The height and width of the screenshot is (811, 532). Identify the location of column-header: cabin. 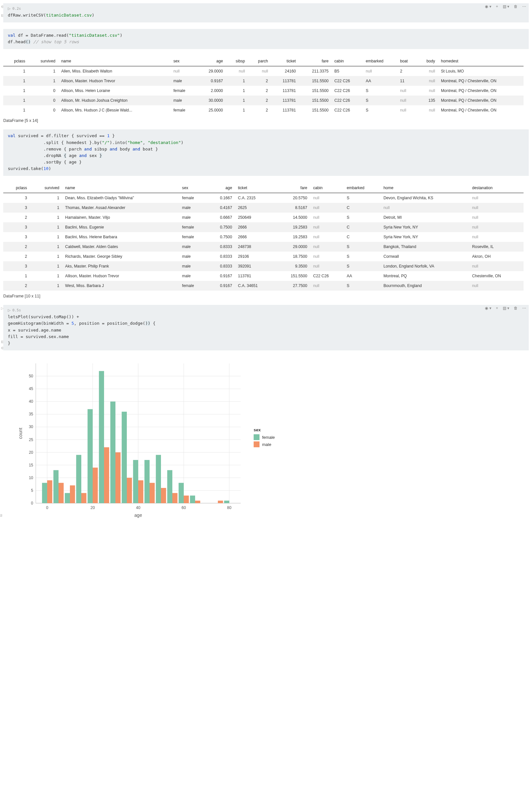
(327, 188).